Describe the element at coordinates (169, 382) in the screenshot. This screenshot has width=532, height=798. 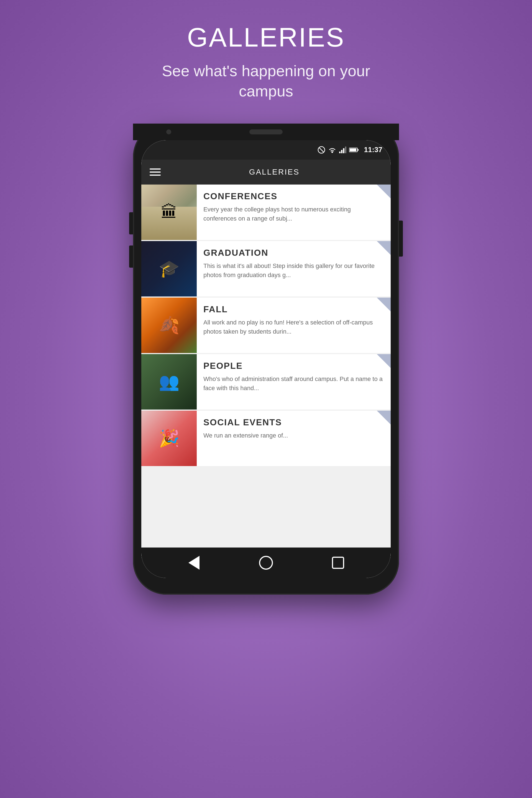
I see `thumb-people` at that location.